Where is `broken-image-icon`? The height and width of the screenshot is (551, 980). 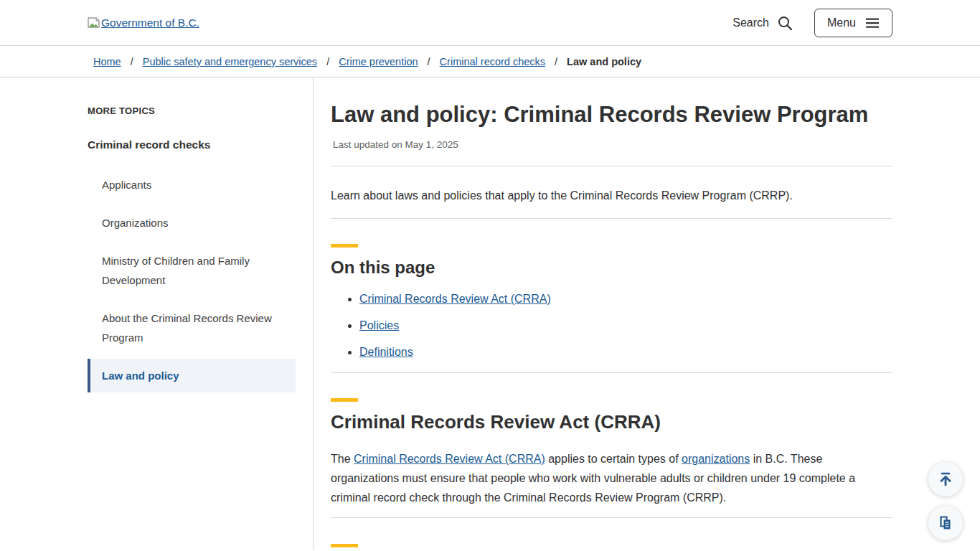 broken-image-icon is located at coordinates (93, 23).